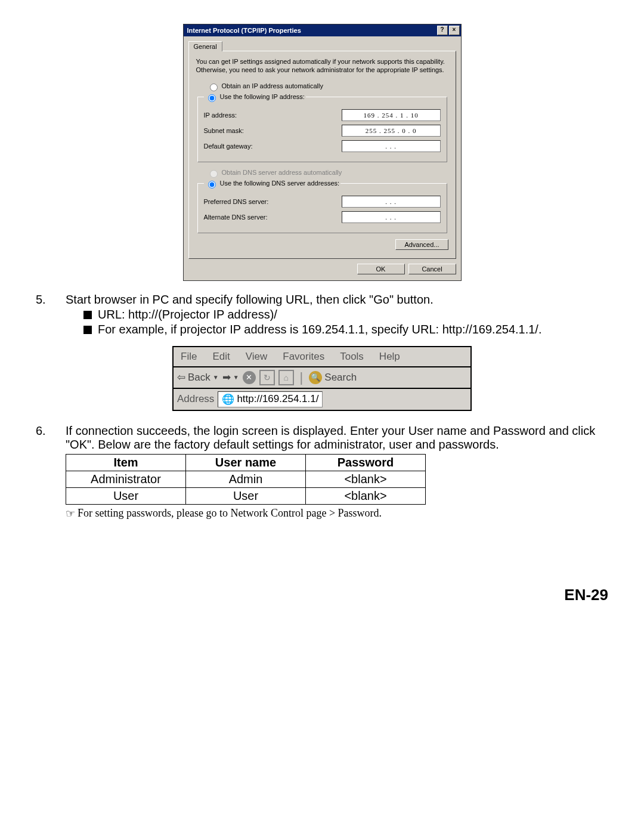 Image resolution: width=644 pixels, height=822 pixels. Describe the element at coordinates (227, 377) in the screenshot. I see `forward-arrow-icon: ➡` at that location.